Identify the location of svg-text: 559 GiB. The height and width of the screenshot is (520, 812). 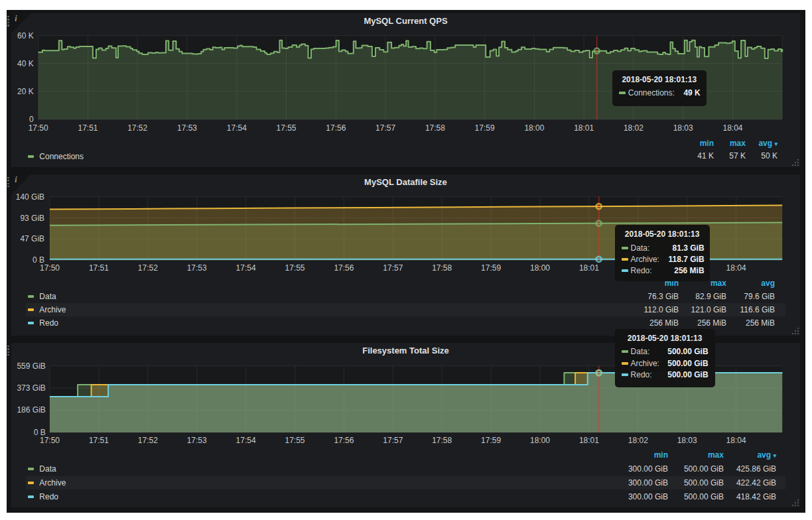
(32, 365).